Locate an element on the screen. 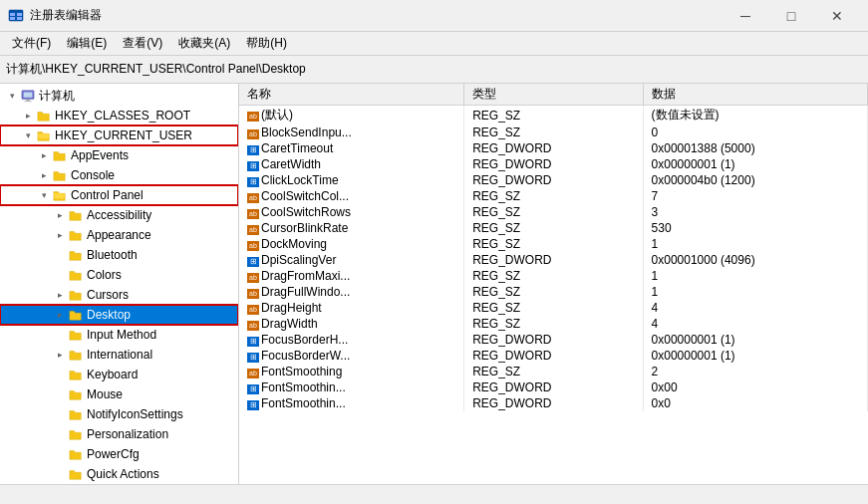 The image size is (868, 504). table-row: ⊞DpiScalingVerREG_DWORD0x00001000 (4096) is located at coordinates (554, 260).